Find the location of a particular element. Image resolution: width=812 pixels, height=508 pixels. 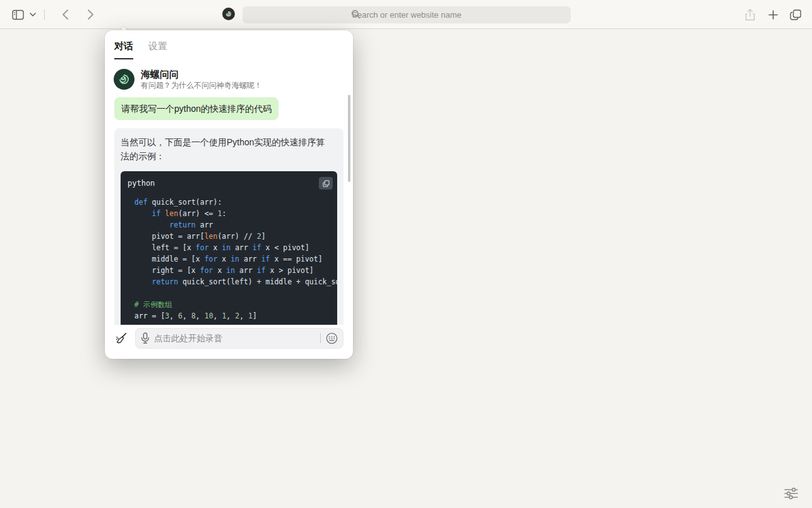

chat-scrollbar-thumb is located at coordinates (349, 138).